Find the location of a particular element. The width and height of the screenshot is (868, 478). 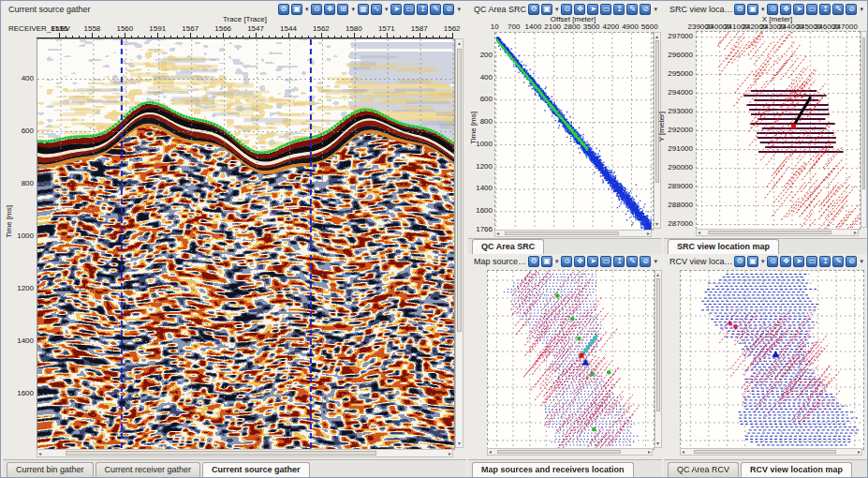

src-location-map-canvas is located at coordinates (778, 130).